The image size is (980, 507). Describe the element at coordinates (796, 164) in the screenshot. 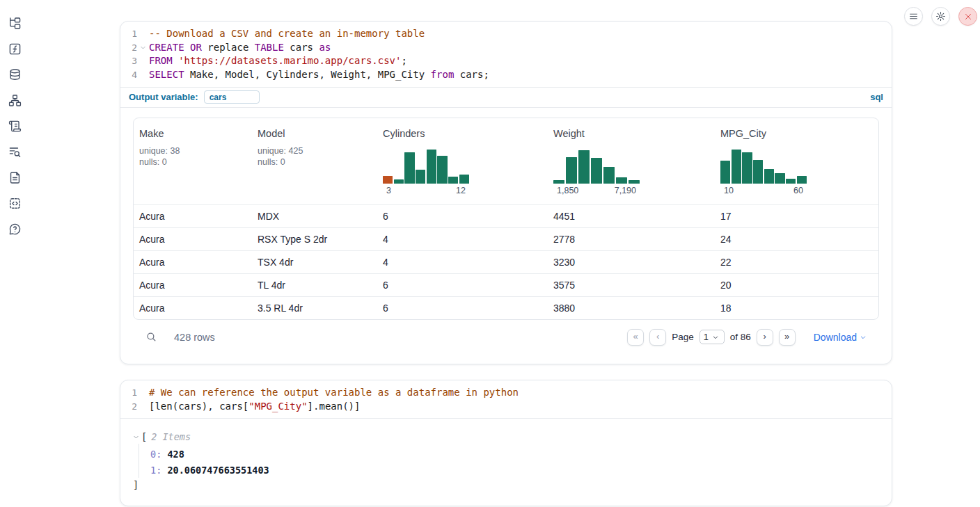

I see `column-header-mpg_city: MPG_City1060` at that location.